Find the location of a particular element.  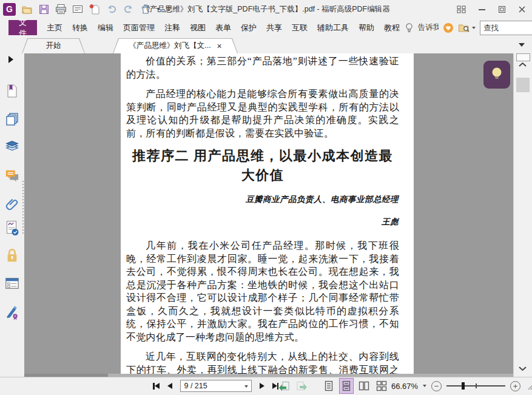

layers-panel-icon is located at coordinates (12, 147).